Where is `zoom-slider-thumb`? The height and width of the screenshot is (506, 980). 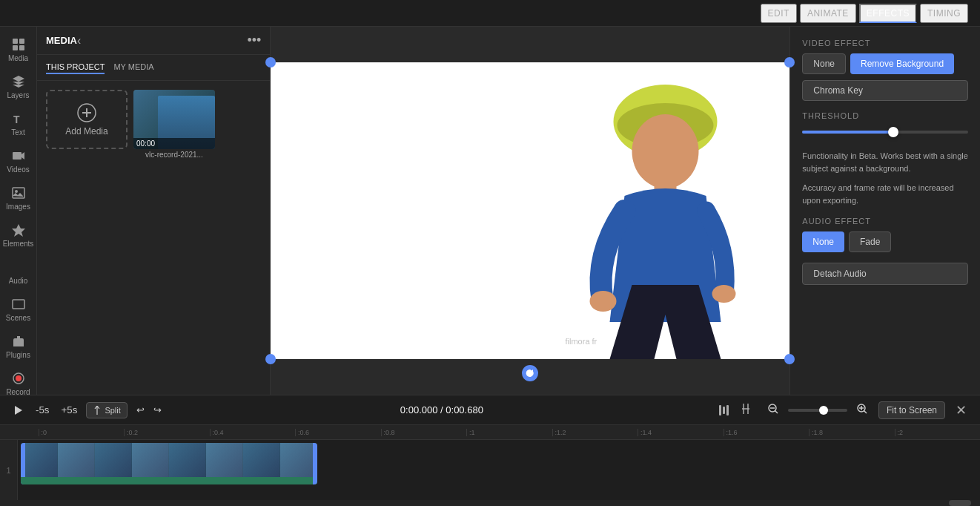
zoom-slider-thumb is located at coordinates (824, 410).